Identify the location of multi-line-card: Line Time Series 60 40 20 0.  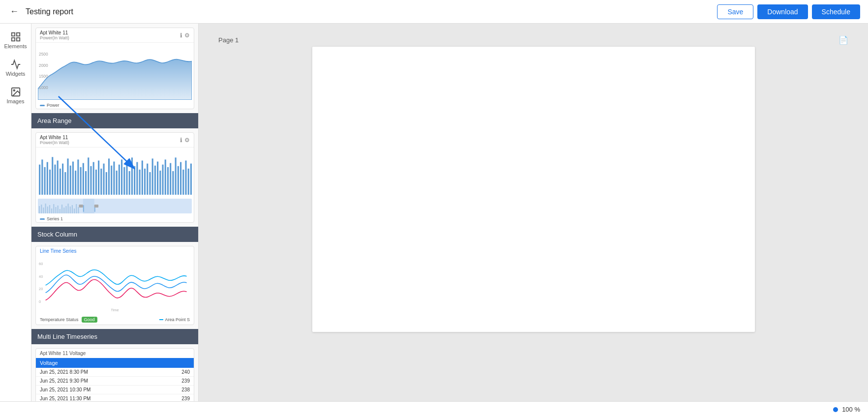
(115, 285).